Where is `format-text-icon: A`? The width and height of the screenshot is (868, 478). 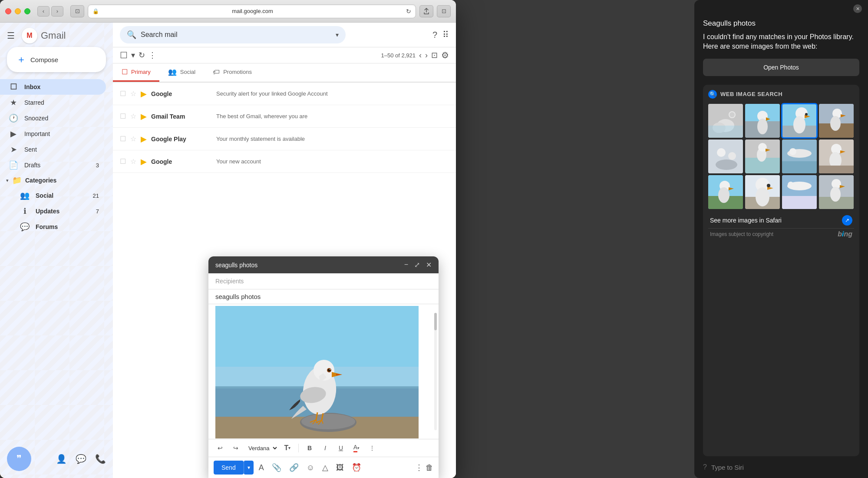
format-text-icon: A is located at coordinates (261, 468).